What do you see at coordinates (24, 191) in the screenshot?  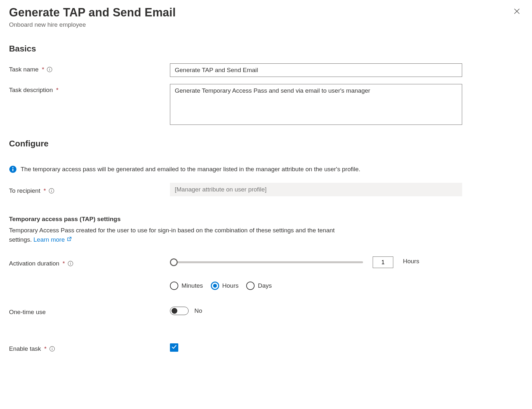 I see `to-recipient-label: To recipient` at bounding box center [24, 191].